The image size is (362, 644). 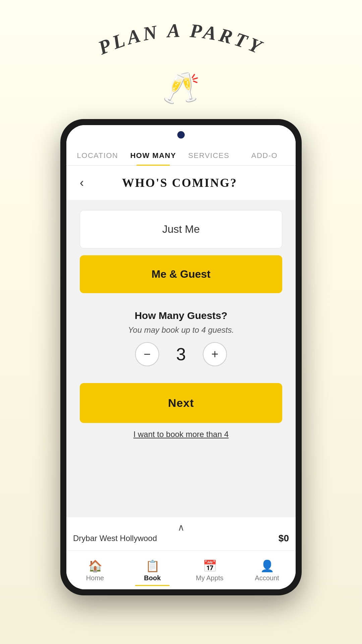 I want to click on counter-row: − 3 +, so click(x=181, y=354).